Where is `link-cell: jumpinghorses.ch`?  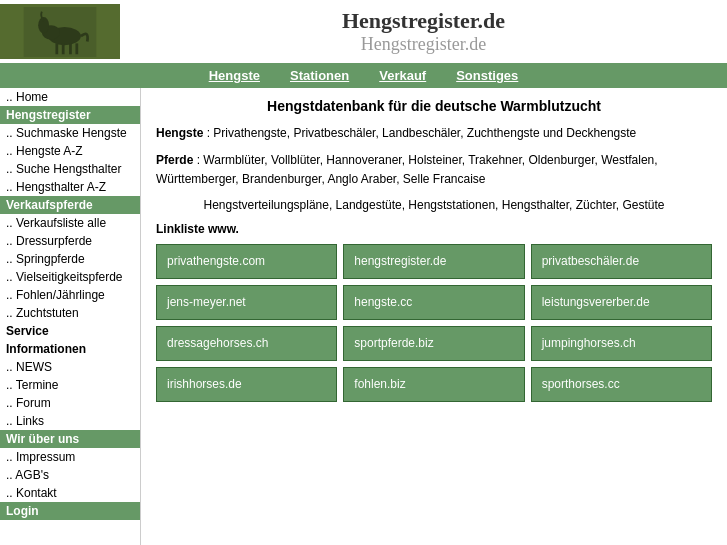 link-cell: jumpinghorses.ch is located at coordinates (622, 344).